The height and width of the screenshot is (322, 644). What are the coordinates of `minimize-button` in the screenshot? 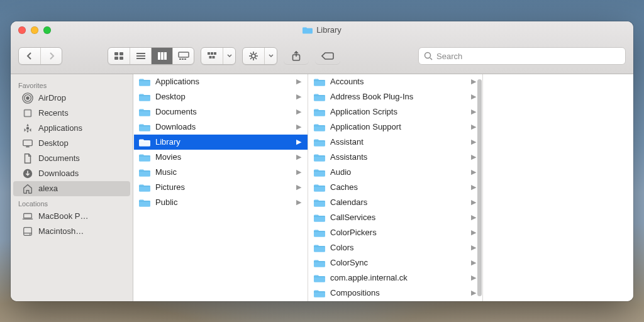 It's located at (35, 30).